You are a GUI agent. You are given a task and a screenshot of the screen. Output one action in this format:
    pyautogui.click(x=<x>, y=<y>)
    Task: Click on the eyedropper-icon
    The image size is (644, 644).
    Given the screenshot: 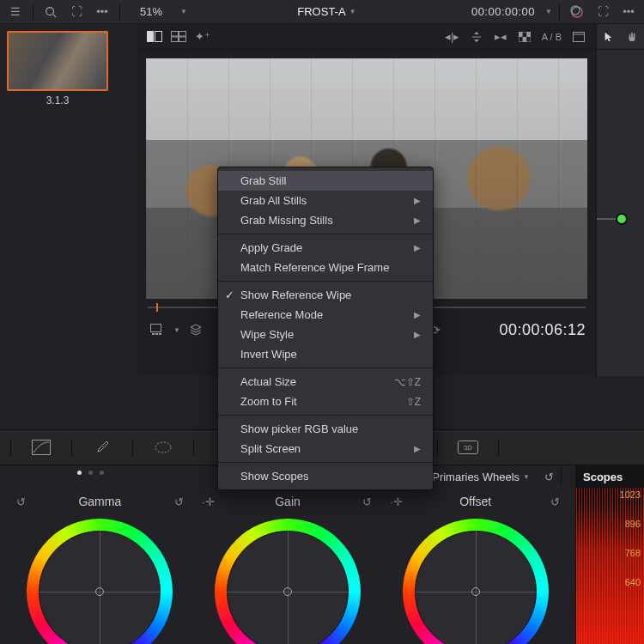 What is the action you would take?
    pyautogui.click(x=102, y=447)
    